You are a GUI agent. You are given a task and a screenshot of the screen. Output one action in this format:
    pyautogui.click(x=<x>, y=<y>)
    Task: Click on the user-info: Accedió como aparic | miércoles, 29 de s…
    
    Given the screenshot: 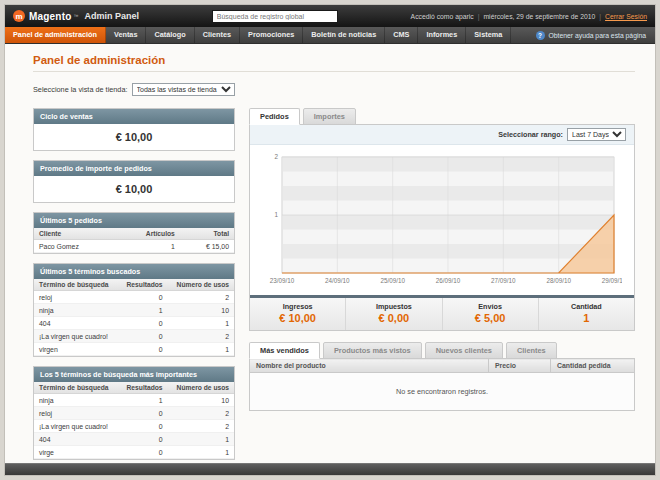 What is the action you would take?
    pyautogui.click(x=529, y=16)
    